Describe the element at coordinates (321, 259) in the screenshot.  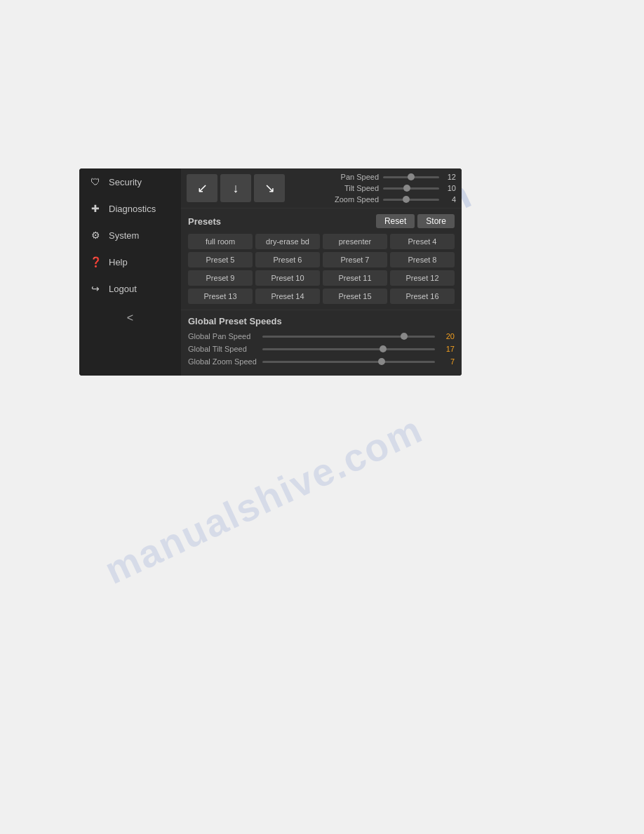
I see `presets-section: Presets Reset Store full roomdry-erase b…` at that location.